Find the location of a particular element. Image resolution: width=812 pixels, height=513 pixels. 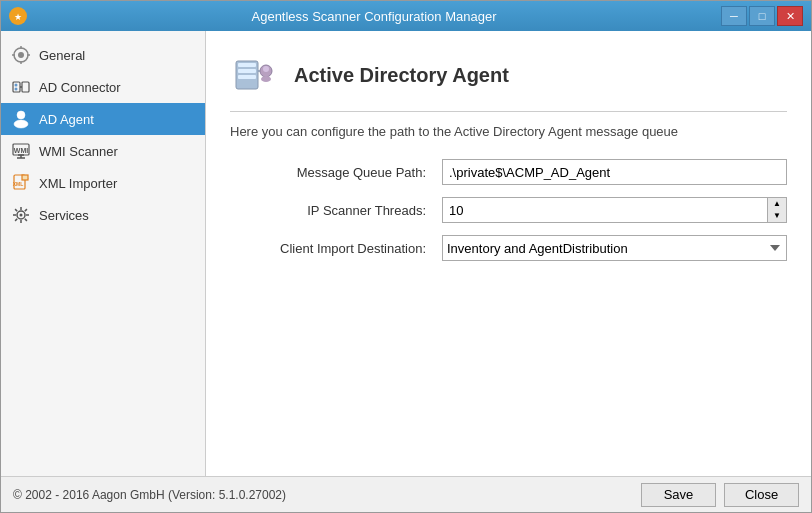

ip-scanner-threads-label: IP Scanner Threads: is located at coordinates (330, 210).